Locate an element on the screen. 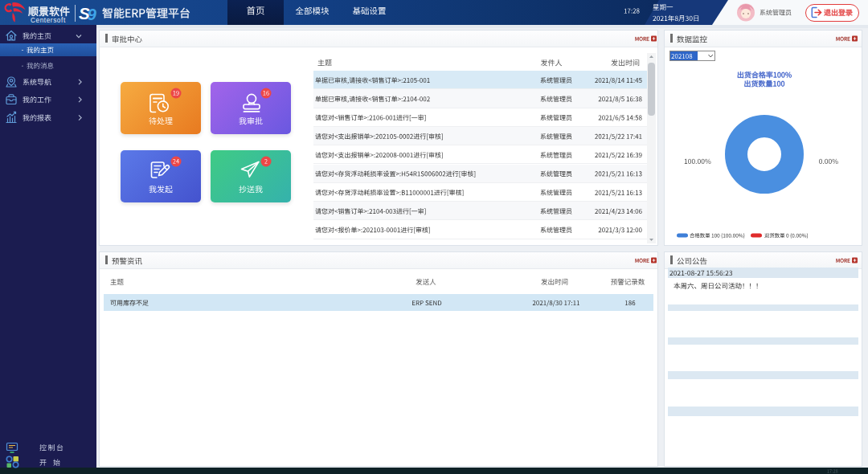  svg-text: 9 is located at coordinates (92, 14).